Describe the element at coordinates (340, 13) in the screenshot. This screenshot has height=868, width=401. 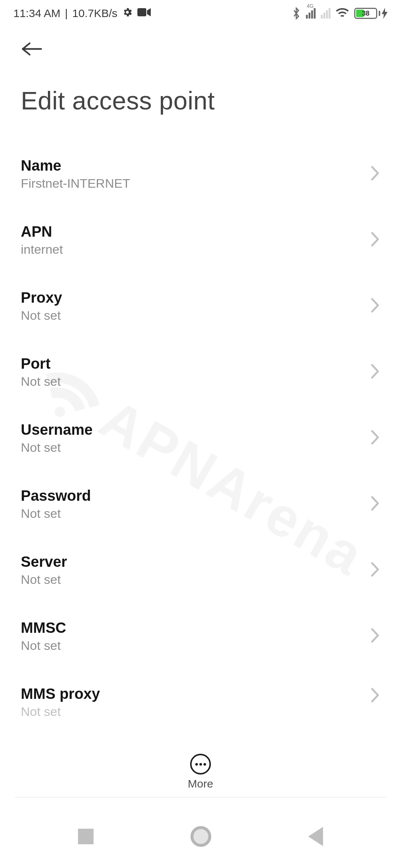
I see `status-right: 4G 38` at that location.